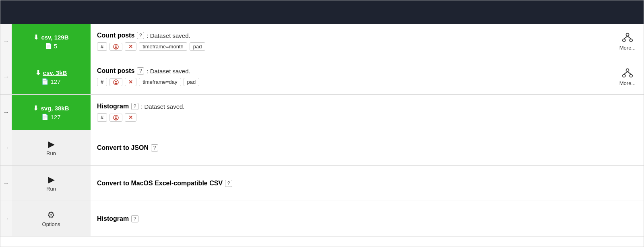  Describe the element at coordinates (51, 41) in the screenshot. I see `download-button: ⬇csv, 129B📄5` at that location.